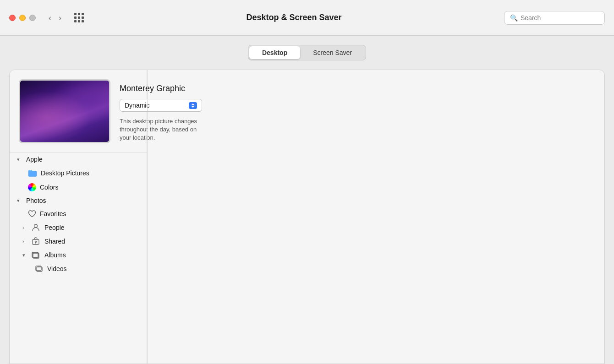 The image size is (614, 364). I want to click on dynamic-dropdown: Dynamic, so click(161, 105).